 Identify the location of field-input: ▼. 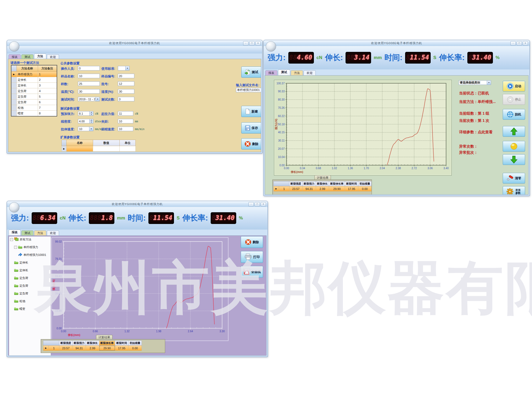
(124, 68).